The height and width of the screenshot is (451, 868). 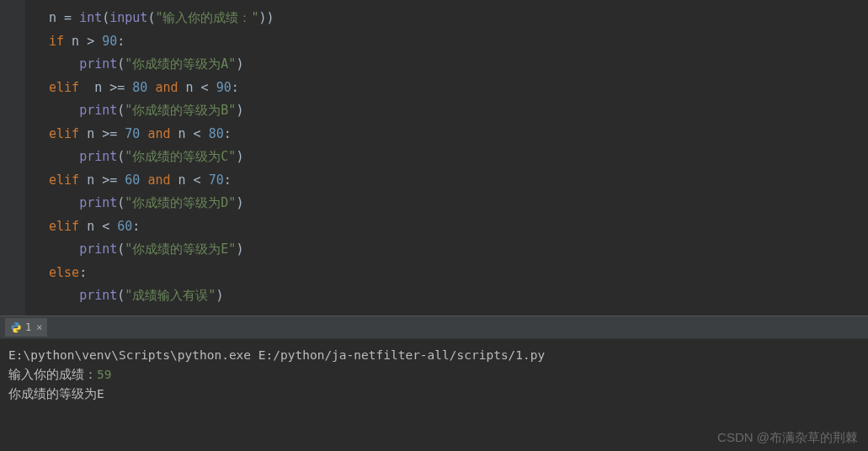 I want to click on code-line: elif n >= 60 and n < 70:, so click(x=458, y=181).